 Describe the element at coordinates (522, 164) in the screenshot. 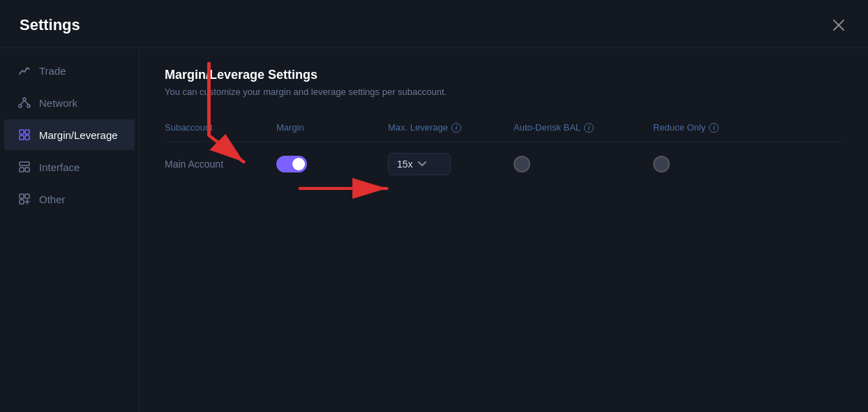

I see `autodesk-toggle` at that location.